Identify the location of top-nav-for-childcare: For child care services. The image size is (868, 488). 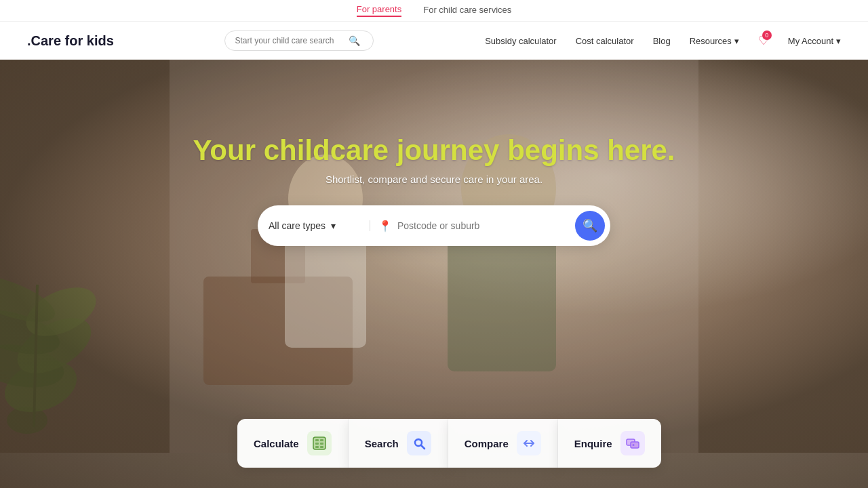
(467, 11).